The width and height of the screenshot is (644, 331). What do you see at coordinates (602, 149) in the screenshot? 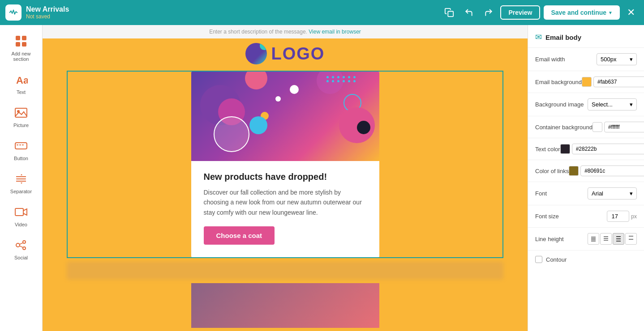
I see `text-color-control` at bounding box center [602, 149].